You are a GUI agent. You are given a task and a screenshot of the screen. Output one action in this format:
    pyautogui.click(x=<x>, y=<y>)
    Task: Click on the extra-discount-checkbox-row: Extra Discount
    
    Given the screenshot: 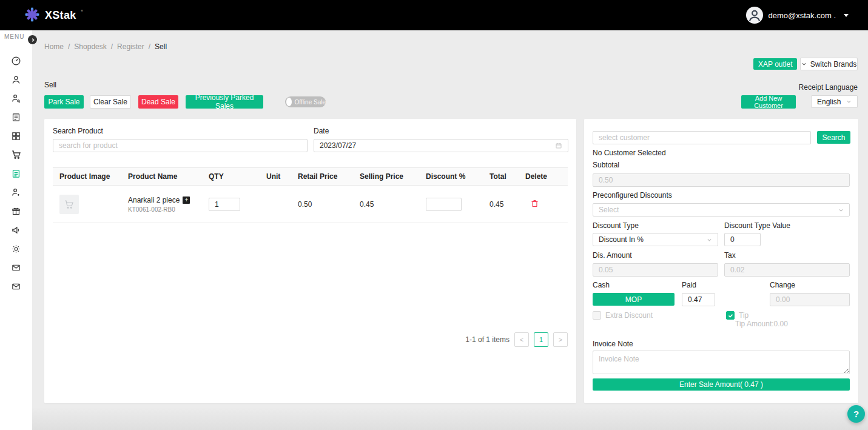 What is the action you would take?
    pyautogui.click(x=622, y=315)
    